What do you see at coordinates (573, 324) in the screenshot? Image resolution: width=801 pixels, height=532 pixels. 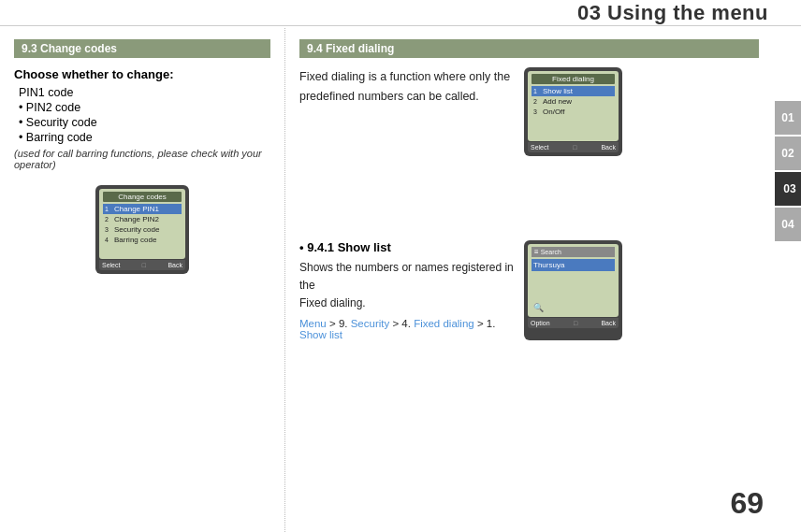 I see `phone-footer-right-bottom: Option □ Back` at bounding box center [573, 324].